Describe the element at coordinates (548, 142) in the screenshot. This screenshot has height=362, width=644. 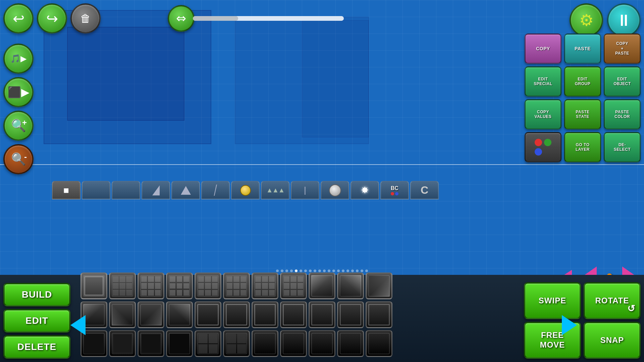
I see `green-dot` at that location.